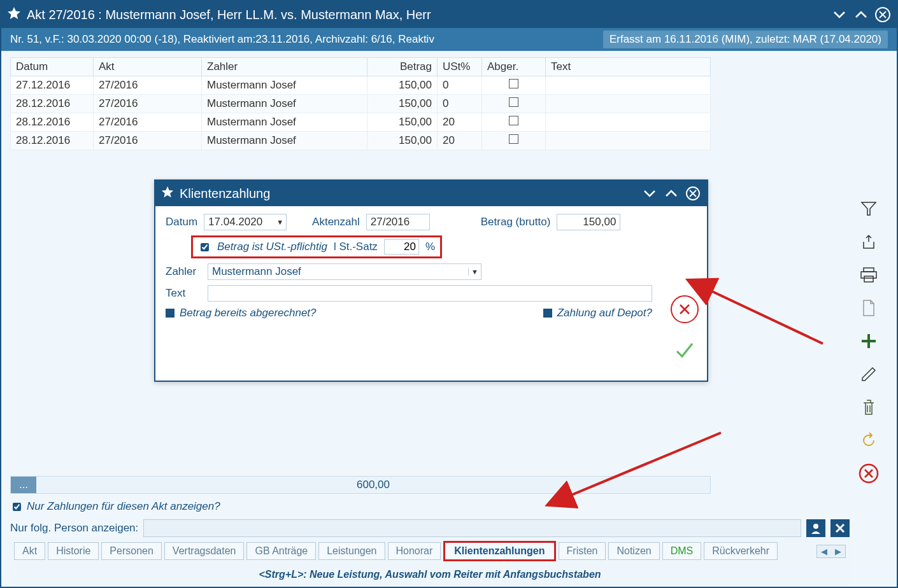 Image resolution: width=898 pixels, height=588 pixels. I want to click on dialog-close-button, so click(693, 193).